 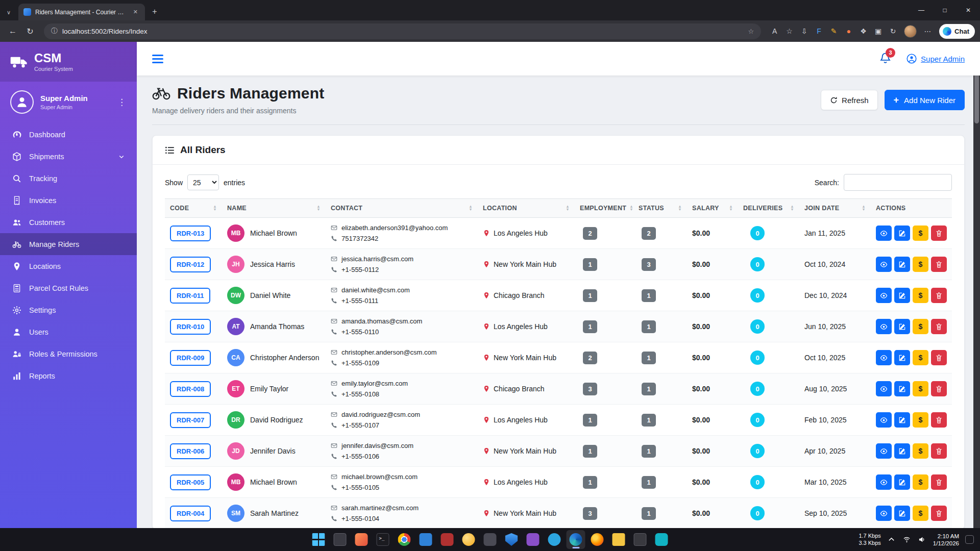 I want to click on sidebar-item-users: Users, so click(x=68, y=332).